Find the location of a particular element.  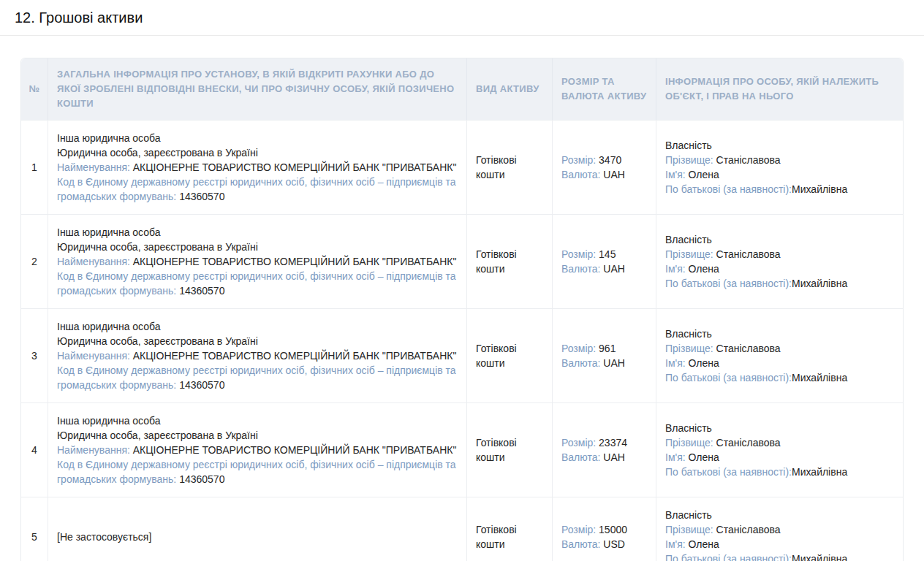

size-value: 145 is located at coordinates (607, 254).